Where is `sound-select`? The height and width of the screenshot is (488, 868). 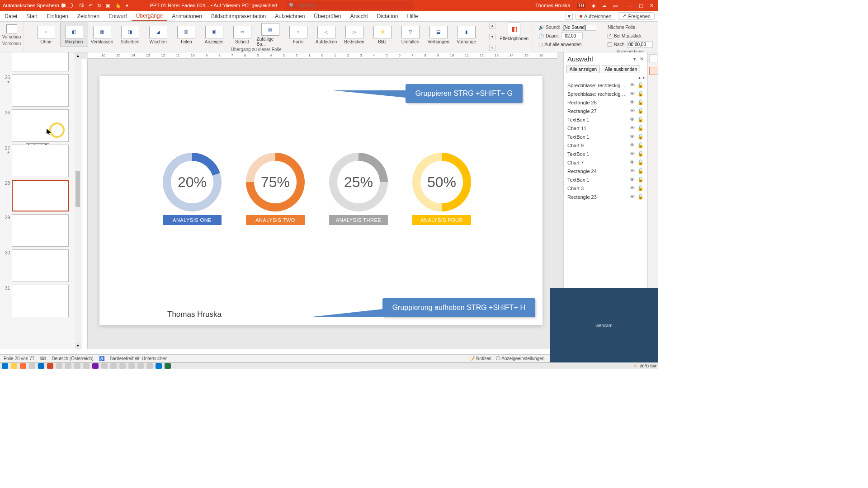
sound-select is located at coordinates (579, 27).